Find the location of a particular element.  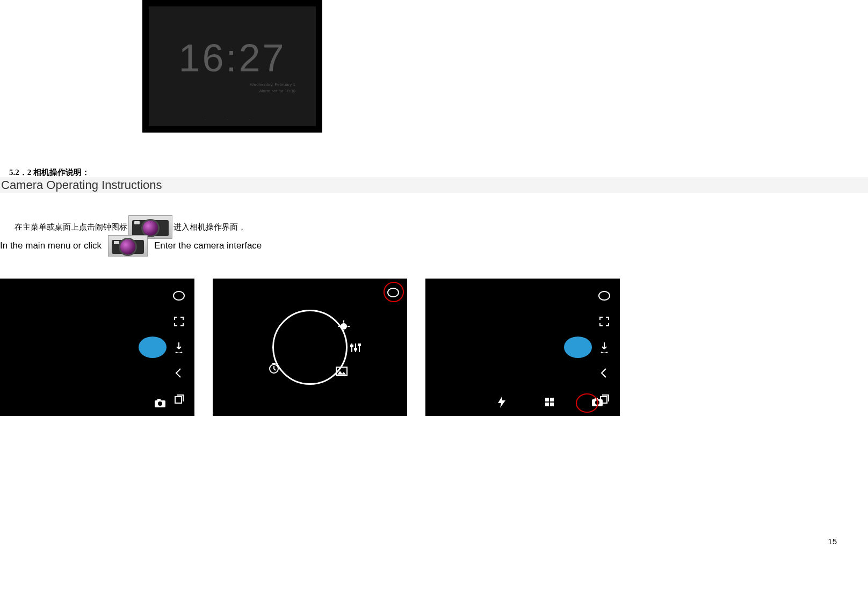

instruction-cn-after: 进入相机操作界面， is located at coordinates (209, 228).